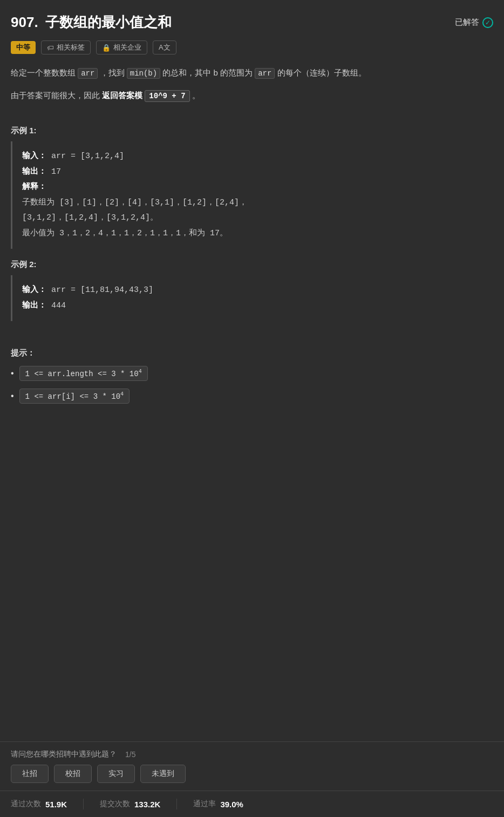 The height and width of the screenshot is (817, 504). Describe the element at coordinates (165, 47) in the screenshot. I see `font-button: A文` at that location.